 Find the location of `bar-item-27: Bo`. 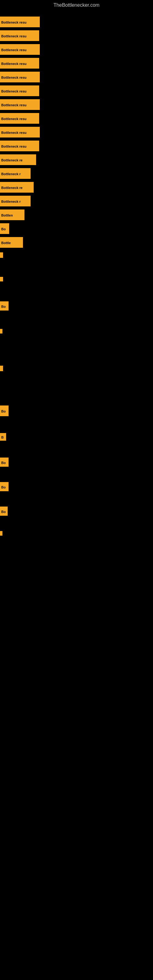

bar-item-27: Bo is located at coordinates (4, 511).